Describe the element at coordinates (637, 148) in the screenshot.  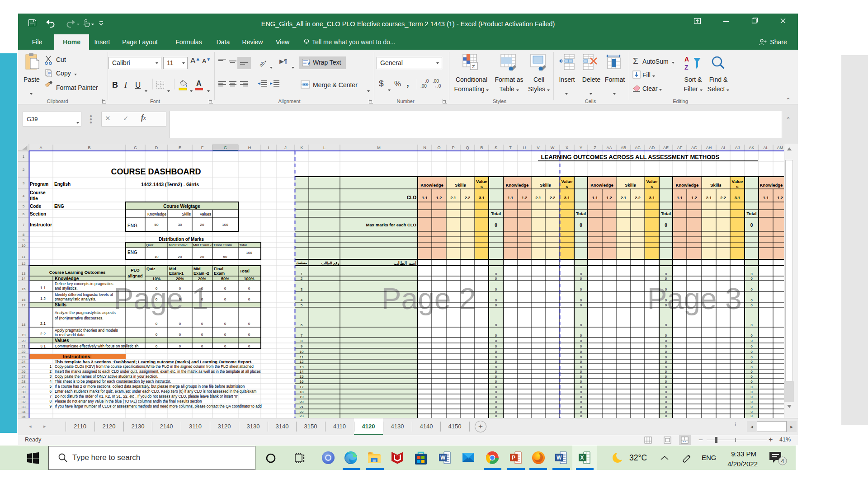
I see `svg-text: AC` at that location.